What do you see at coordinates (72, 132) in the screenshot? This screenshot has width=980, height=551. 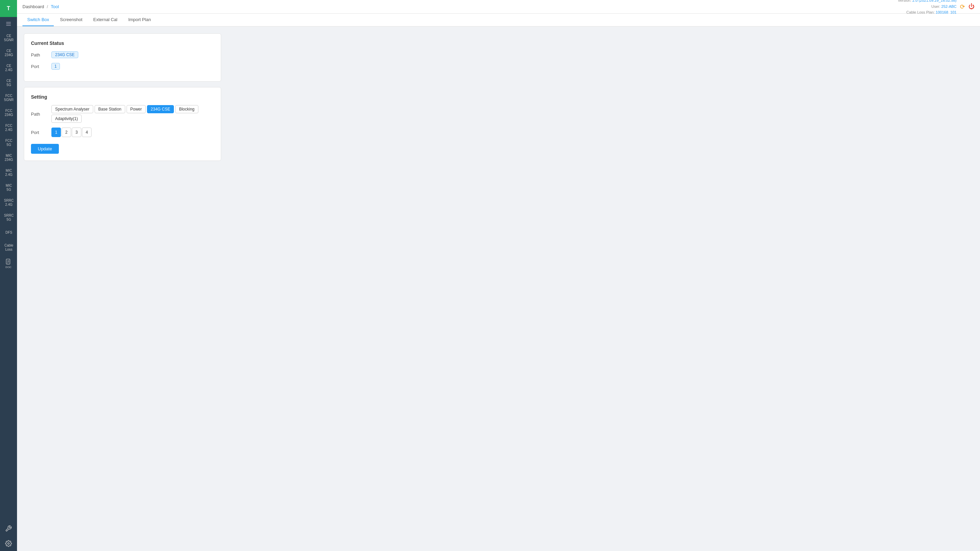 I see `port-options: 1 2 3 4` at bounding box center [72, 132].